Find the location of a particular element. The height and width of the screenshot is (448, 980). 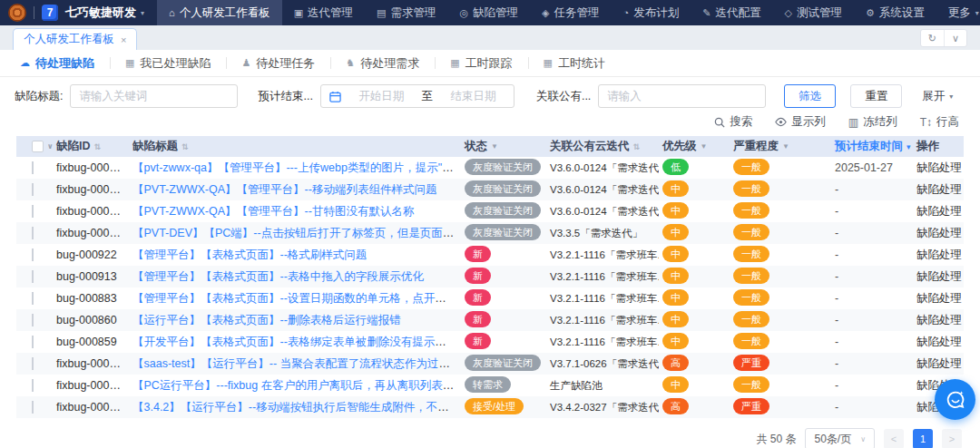

defect-title-link: 【PC运行平台】---fixbug 在客户的用户离职后，再从离职列表中删除，该用… is located at coordinates (297, 385).